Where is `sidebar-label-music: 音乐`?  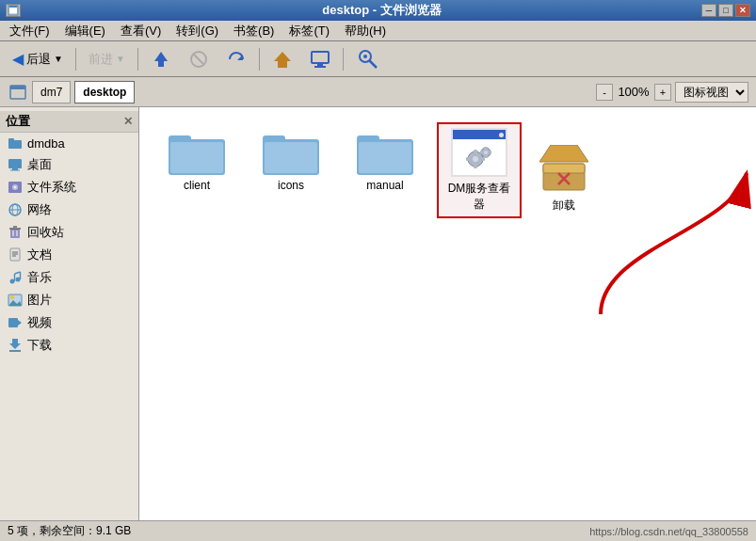
sidebar-label-music: 音乐 is located at coordinates (40, 278).